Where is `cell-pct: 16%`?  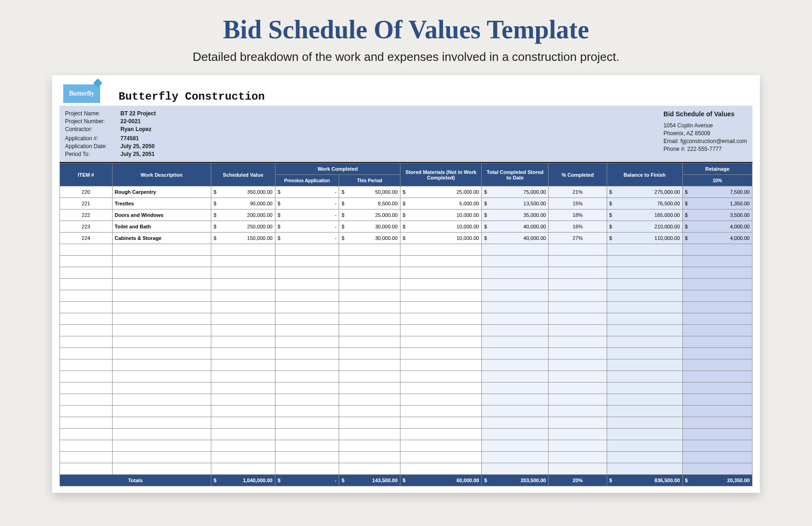
cell-pct: 16% is located at coordinates (578, 227).